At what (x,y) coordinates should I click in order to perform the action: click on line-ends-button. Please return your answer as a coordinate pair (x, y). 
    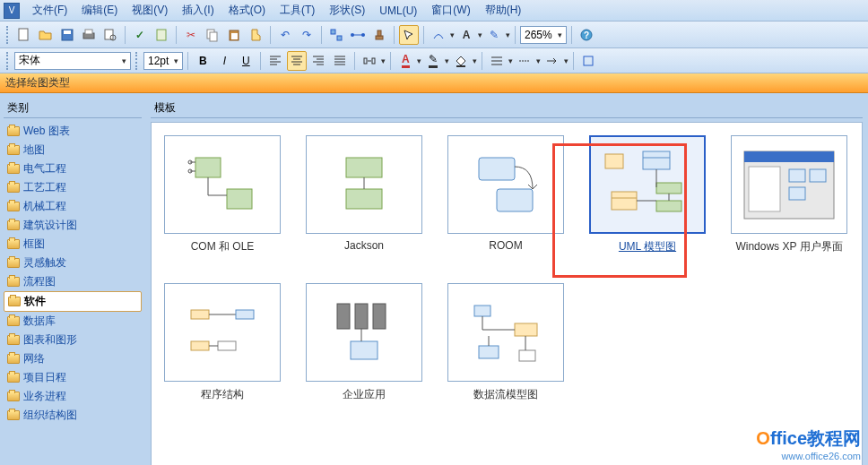
    Looking at the image, I should click on (552, 61).